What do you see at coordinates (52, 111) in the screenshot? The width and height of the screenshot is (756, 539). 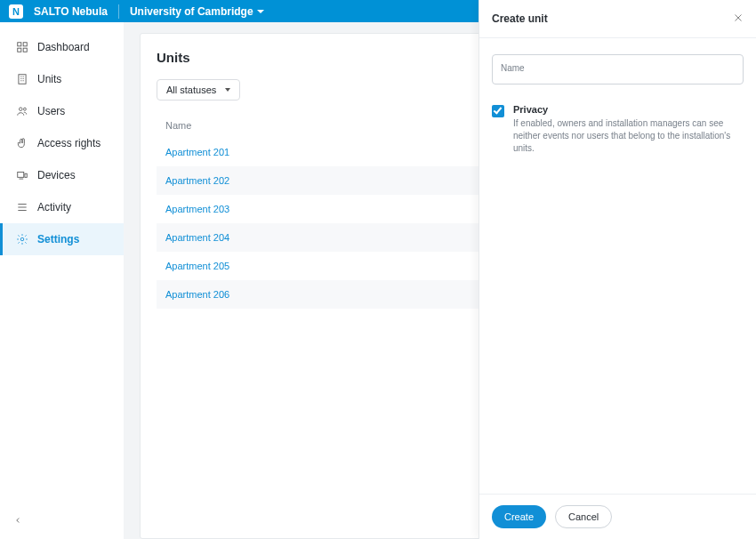 I see `sidebar-item-label: Users` at bounding box center [52, 111].